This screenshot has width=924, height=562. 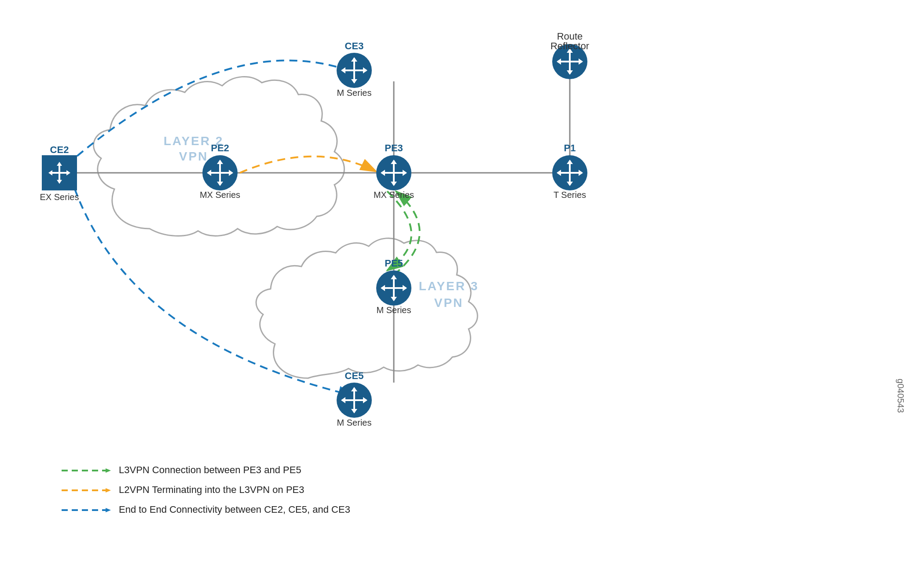 What do you see at coordinates (60, 197) in the screenshot?
I see `ce2-series: EX Series` at bounding box center [60, 197].